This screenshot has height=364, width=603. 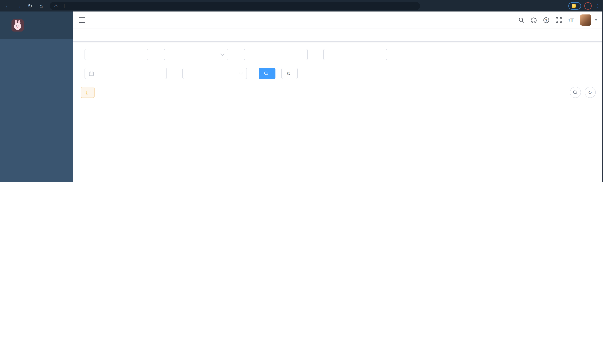 I want to click on table-tool-buttons: ↻, so click(x=583, y=93).